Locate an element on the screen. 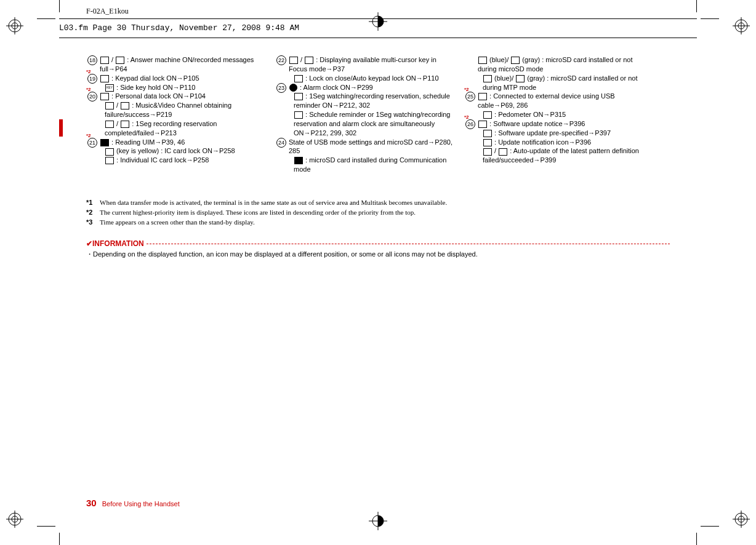 The width and height of the screenshot is (756, 545). frame-rule: L03.fm Page 30 Thursday, November 27, 20… is located at coordinates (378, 28).